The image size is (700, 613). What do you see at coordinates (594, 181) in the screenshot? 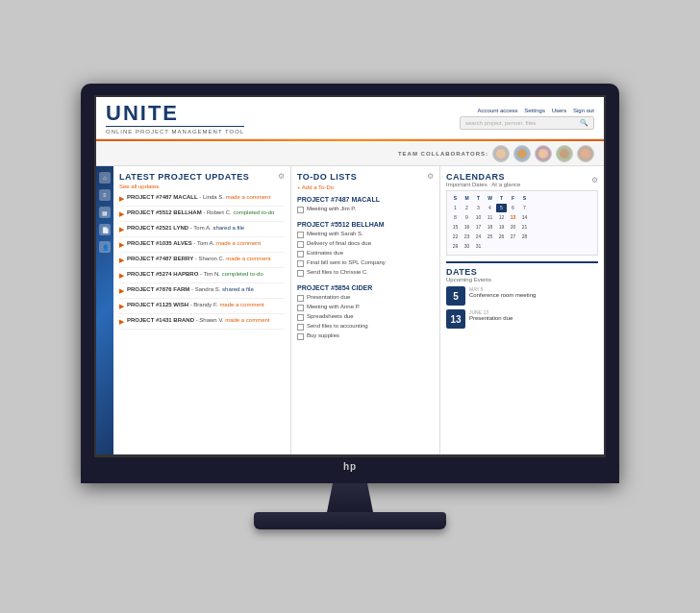
I see `calendar-gear-icon: ⚙` at bounding box center [594, 181].